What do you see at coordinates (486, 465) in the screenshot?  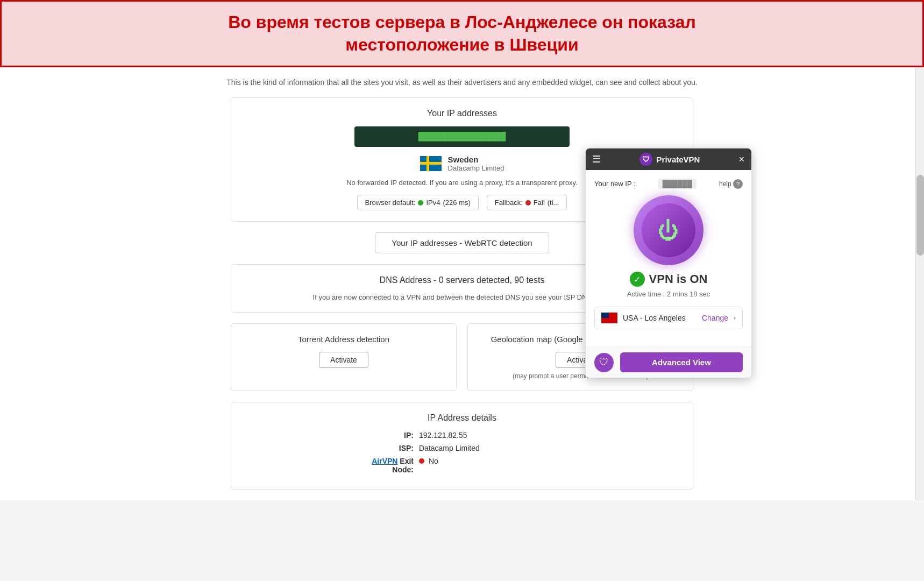 I see `exit-node-value: No` at bounding box center [486, 465].